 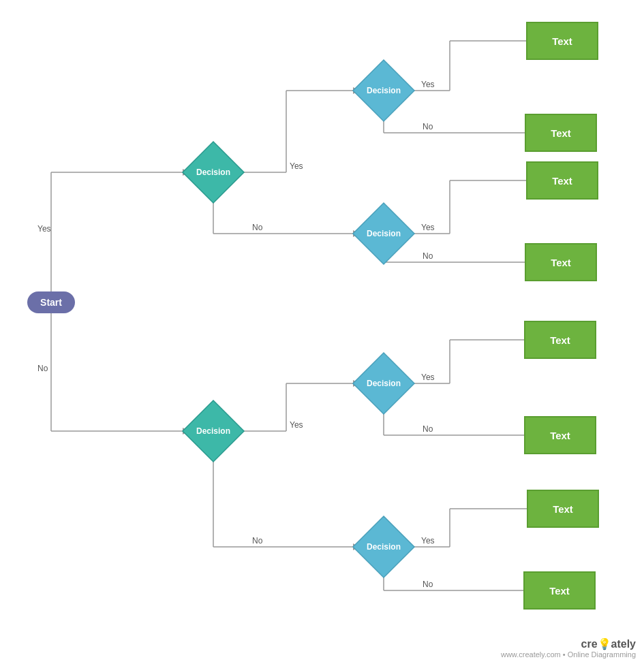 What do you see at coordinates (568, 644) in the screenshot?
I see `brand-logo: cre💡ately` at bounding box center [568, 644].